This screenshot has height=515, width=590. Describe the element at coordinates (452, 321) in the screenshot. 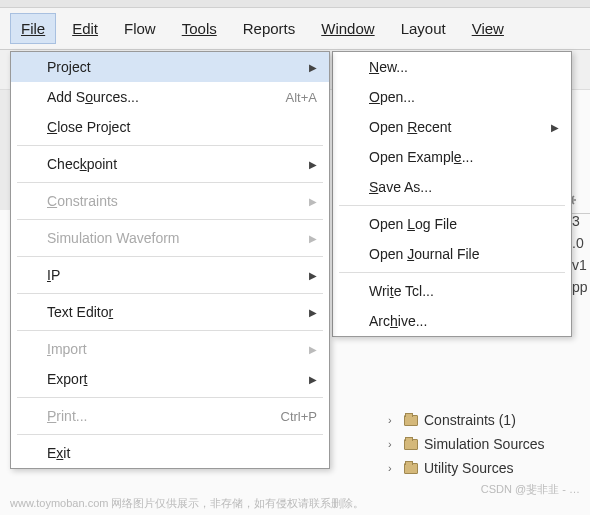

I see `submenu-archive: Archive...` at that location.